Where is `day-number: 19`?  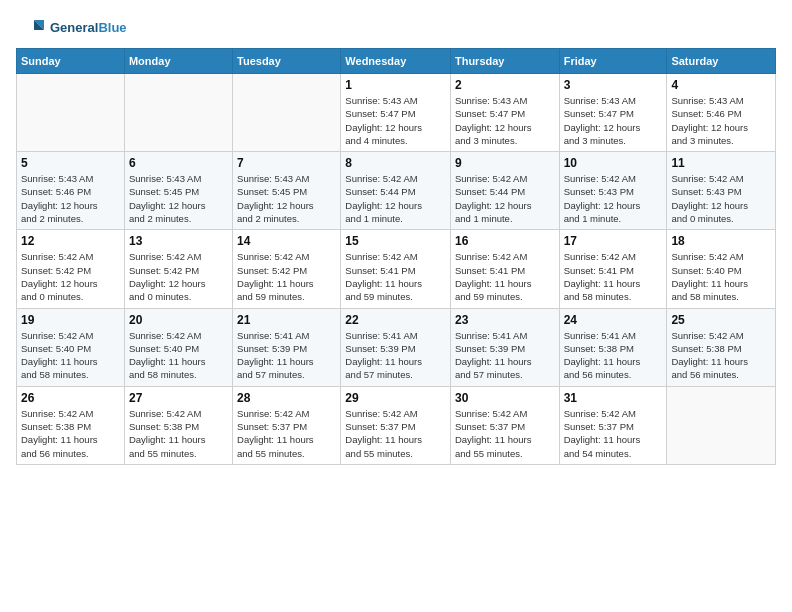
day-number: 19 is located at coordinates (70, 320).